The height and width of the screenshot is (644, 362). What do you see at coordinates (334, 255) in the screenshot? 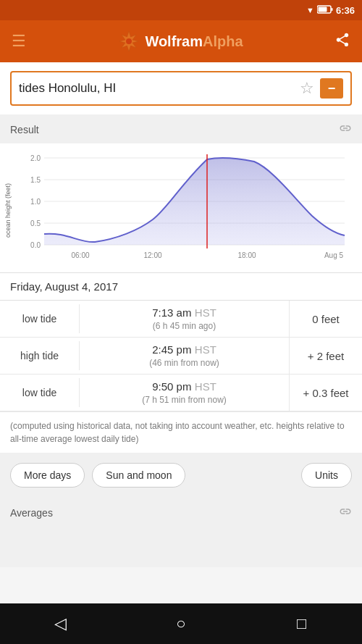
I see `svg-text: Aug 5` at bounding box center [334, 255].